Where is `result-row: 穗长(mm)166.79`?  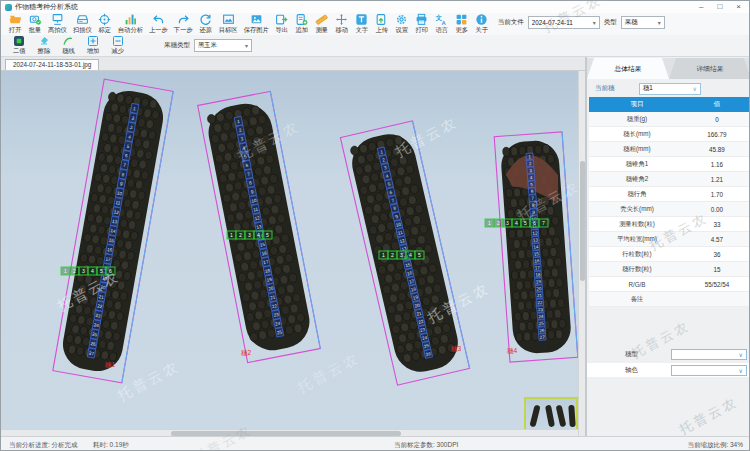 result-row: 穗长(mm)166.79 is located at coordinates (669, 134).